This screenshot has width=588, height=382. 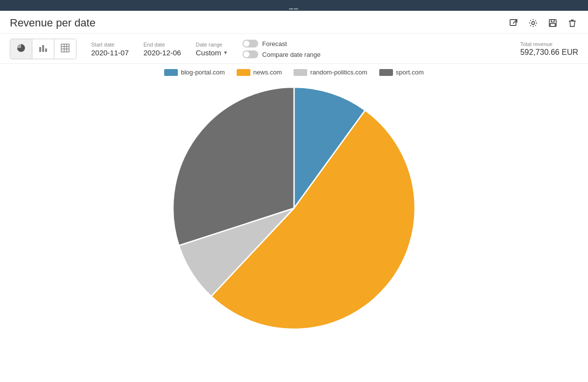 I want to click on compare-label: Compare date range, so click(x=291, y=55).